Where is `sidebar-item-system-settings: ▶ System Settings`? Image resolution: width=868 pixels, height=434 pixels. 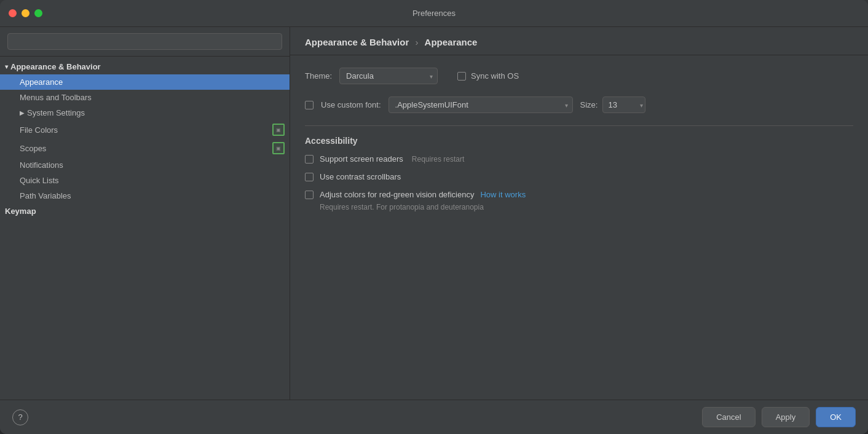
sidebar-item-system-settings: ▶ System Settings is located at coordinates (145, 113).